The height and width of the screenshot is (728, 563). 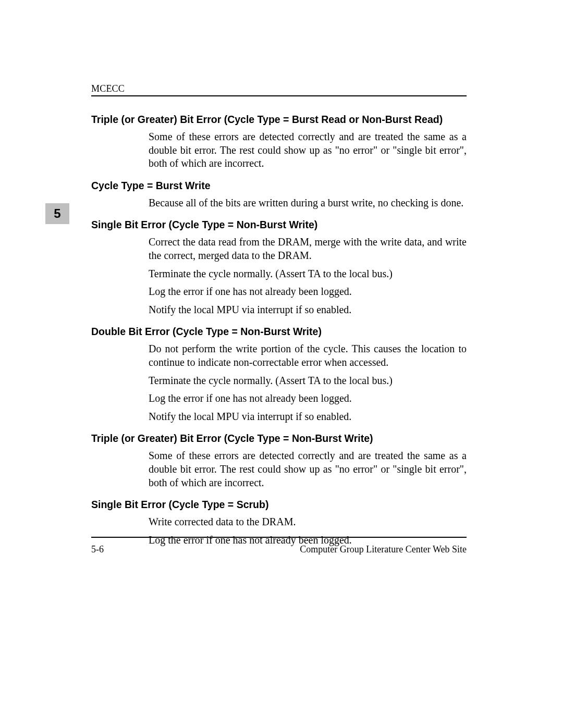 What do you see at coordinates (279, 537) in the screenshot?
I see `rule-bottom` at bounding box center [279, 537].